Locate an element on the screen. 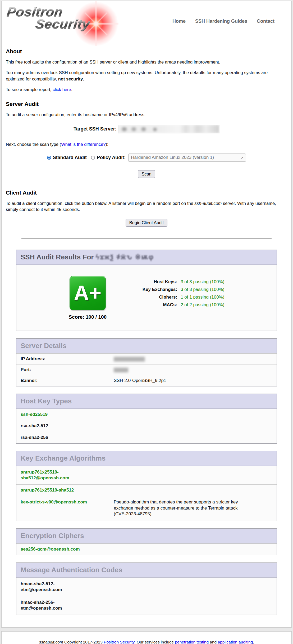 This screenshot has width=293, height=644. redacted-value-blur is located at coordinates (169, 129).